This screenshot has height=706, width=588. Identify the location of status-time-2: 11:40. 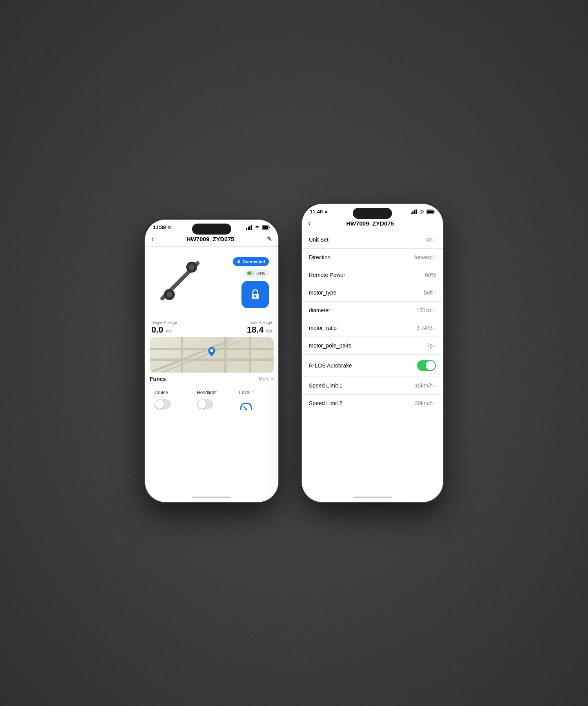
(319, 212).